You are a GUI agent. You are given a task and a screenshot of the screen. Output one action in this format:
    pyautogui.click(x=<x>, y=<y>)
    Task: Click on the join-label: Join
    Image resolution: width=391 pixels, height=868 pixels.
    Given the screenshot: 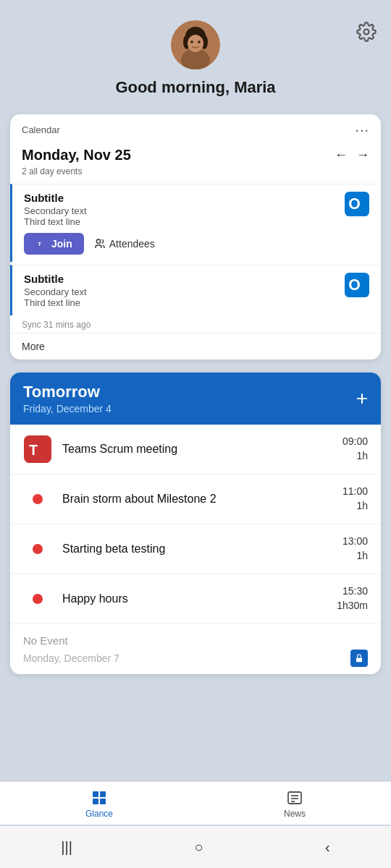 What is the action you would take?
    pyautogui.click(x=62, y=244)
    